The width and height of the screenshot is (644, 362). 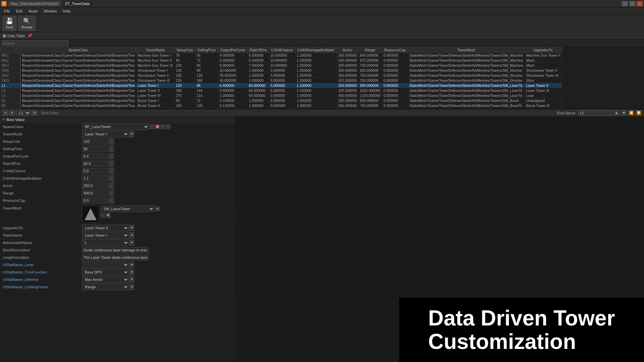 I want to click on col-spawn-class: SpawnClass, so click(x=78, y=50).